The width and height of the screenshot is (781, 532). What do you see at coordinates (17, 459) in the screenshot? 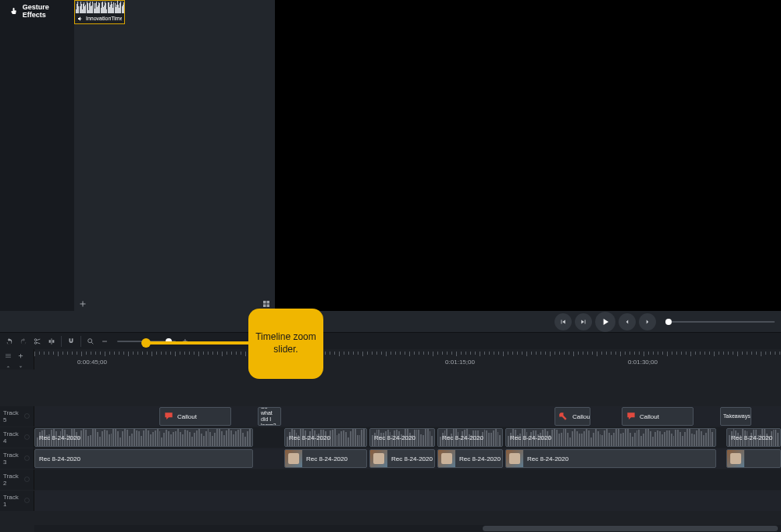
I see `track-head: Track 3` at bounding box center [17, 459].